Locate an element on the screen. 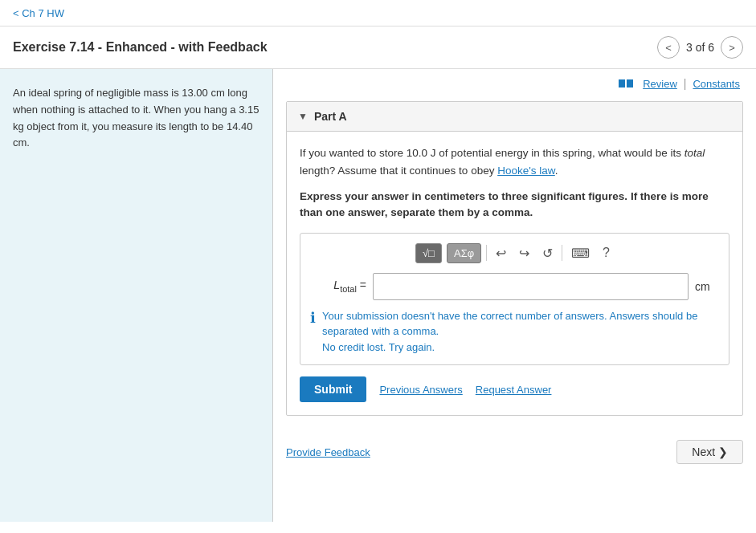  page-indicator: 3 of 6 is located at coordinates (701, 47).